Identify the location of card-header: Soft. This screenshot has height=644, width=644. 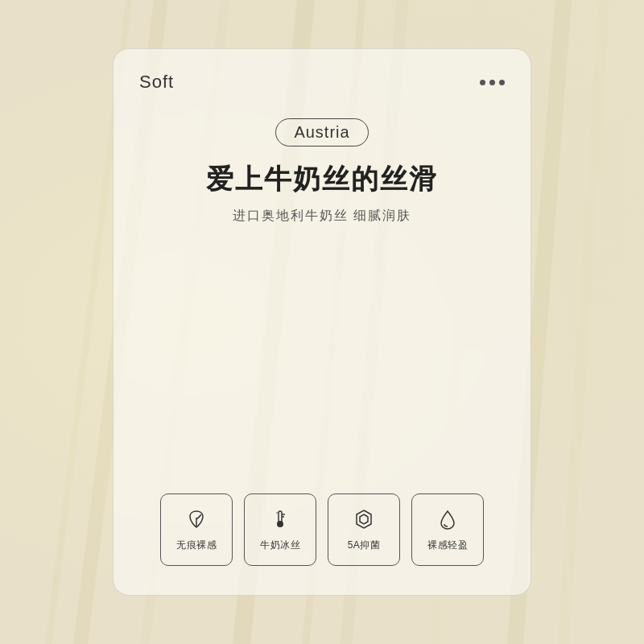
(322, 82).